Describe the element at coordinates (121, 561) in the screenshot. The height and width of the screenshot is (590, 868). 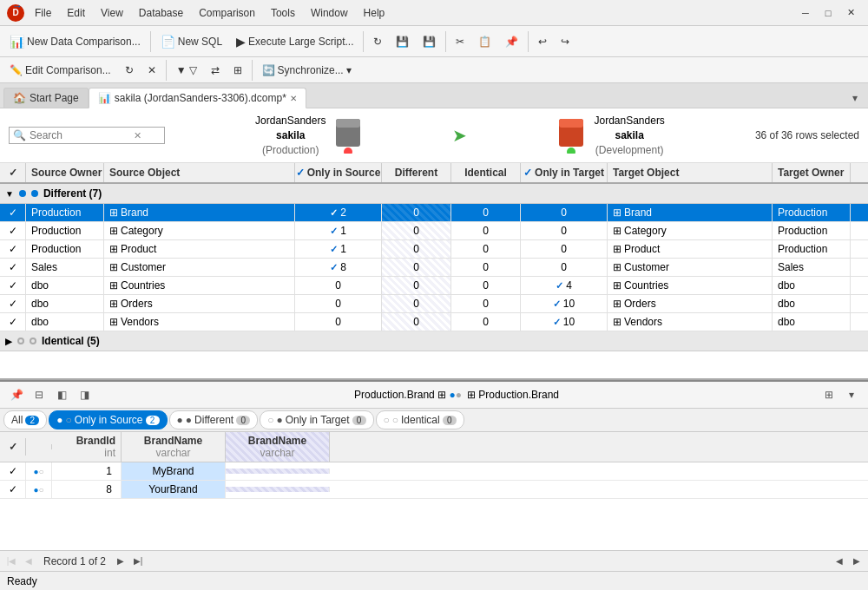
I see `next-page-button: ▶` at that location.